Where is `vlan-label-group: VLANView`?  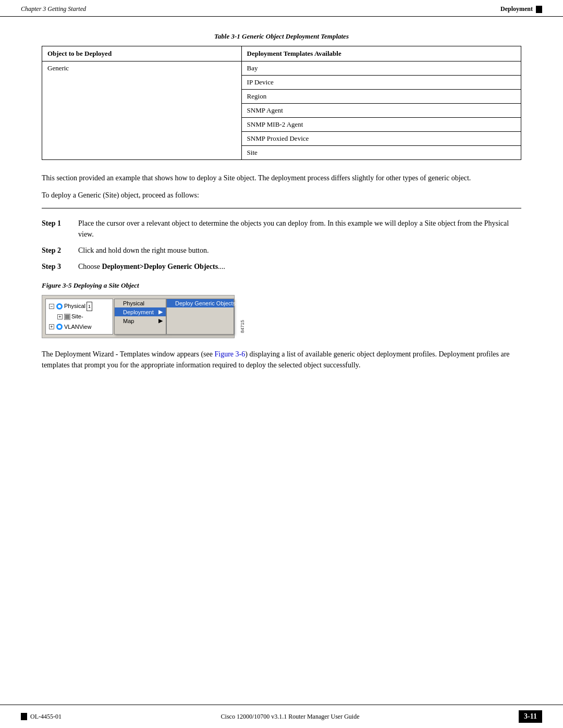 vlan-label-group: VLANView is located at coordinates (74, 327).